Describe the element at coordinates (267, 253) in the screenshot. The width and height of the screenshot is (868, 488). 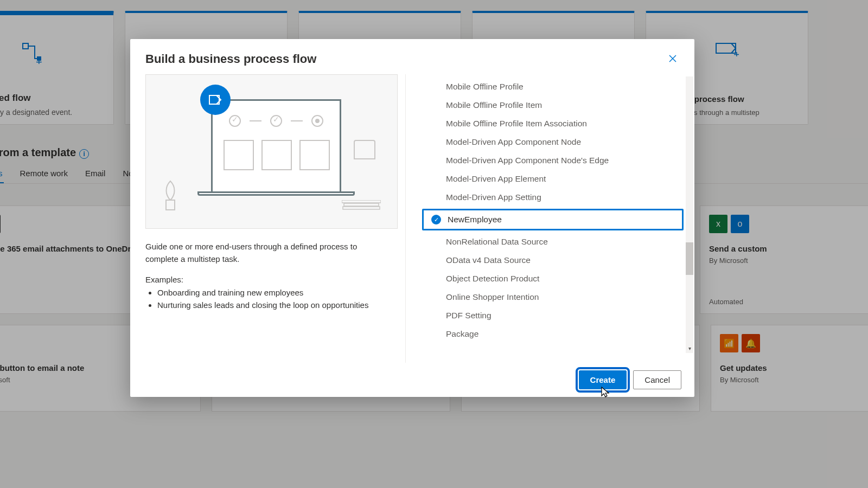
I see `modal-description: Guide one or more end-users through a de…` at that location.